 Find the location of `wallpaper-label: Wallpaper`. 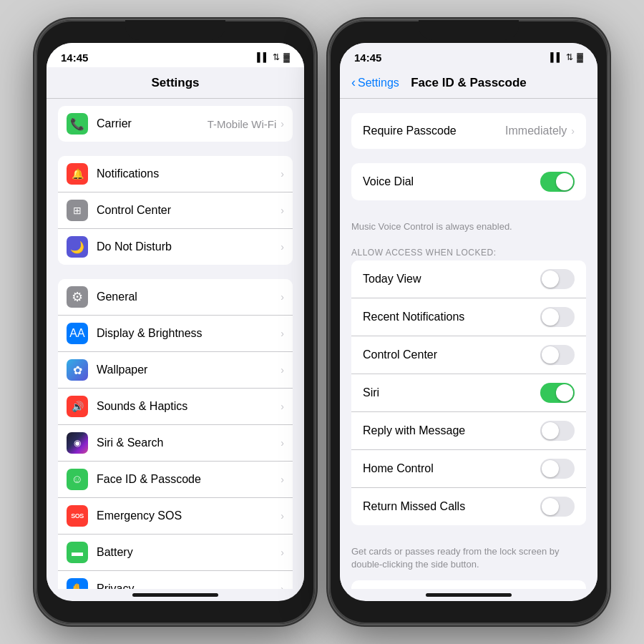

wallpaper-label: Wallpaper is located at coordinates (189, 370).